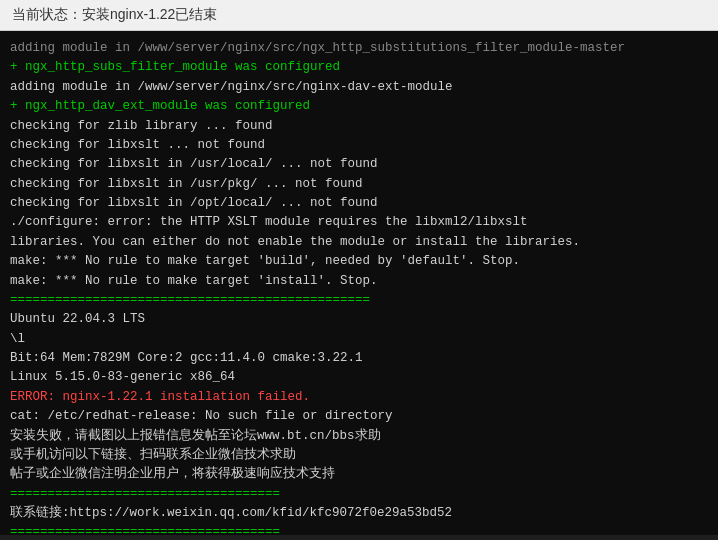 The image size is (718, 540). What do you see at coordinates (359, 68) in the screenshot?
I see `terminal-line: + ngx_http_subs_filter_module was config…` at bounding box center [359, 68].